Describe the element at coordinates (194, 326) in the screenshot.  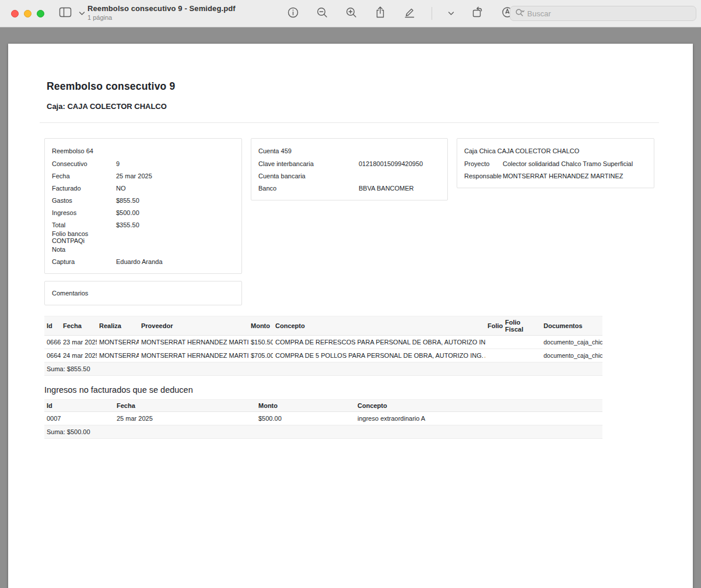
I see `col-header-proveedor: Proveedor` at that location.